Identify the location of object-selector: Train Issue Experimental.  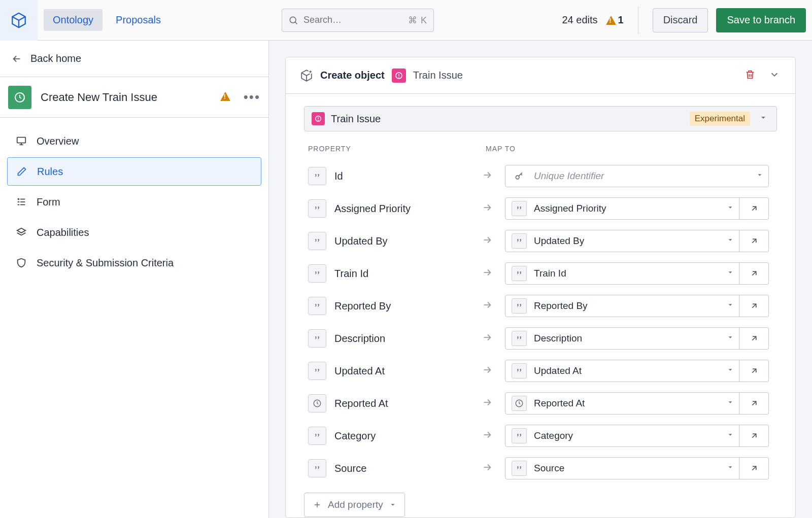
(540, 119).